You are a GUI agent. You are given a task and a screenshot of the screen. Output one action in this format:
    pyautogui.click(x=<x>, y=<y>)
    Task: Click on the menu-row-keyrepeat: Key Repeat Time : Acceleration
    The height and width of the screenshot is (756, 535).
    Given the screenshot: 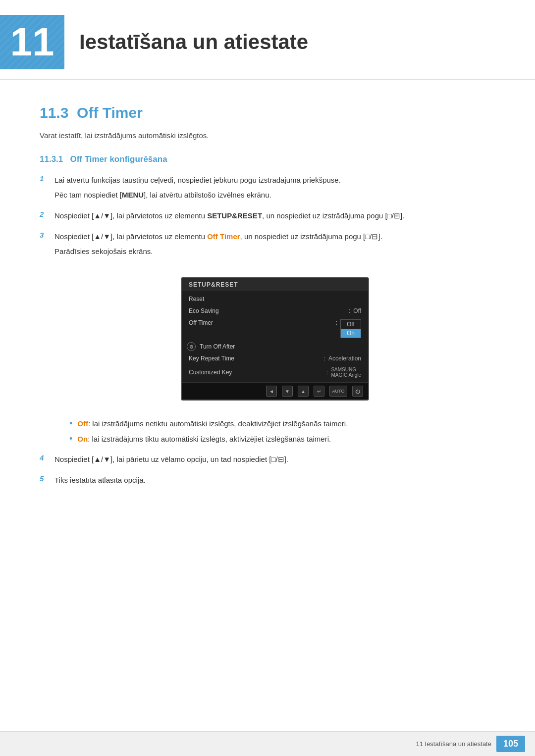 What is the action you would take?
    pyautogui.click(x=275, y=358)
    